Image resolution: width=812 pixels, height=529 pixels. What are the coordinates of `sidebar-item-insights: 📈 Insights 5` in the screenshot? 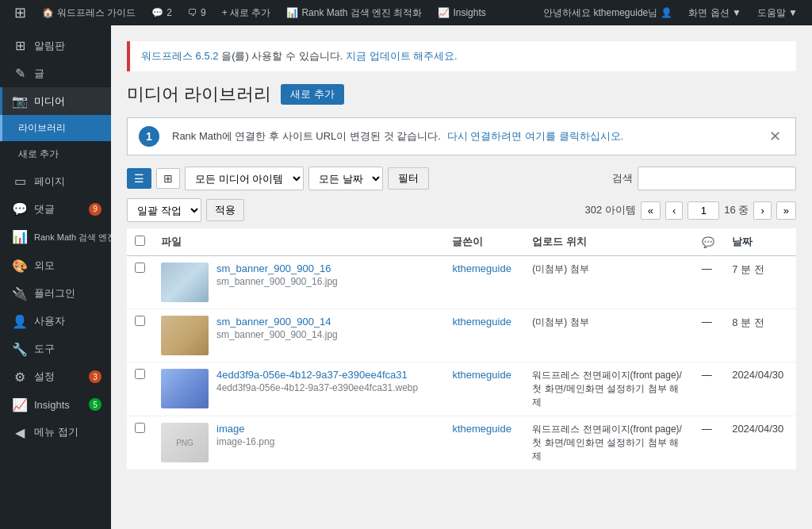 It's located at (56, 404).